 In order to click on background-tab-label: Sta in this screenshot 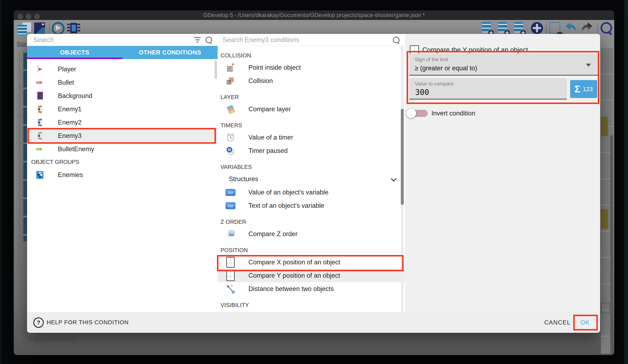, I will do `click(21, 45)`.